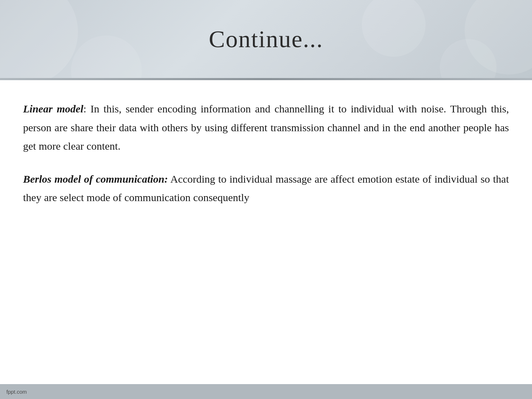 This screenshot has width=532, height=399. I want to click on linear-model-body: In this, sender encoding information and…, so click(266, 127).